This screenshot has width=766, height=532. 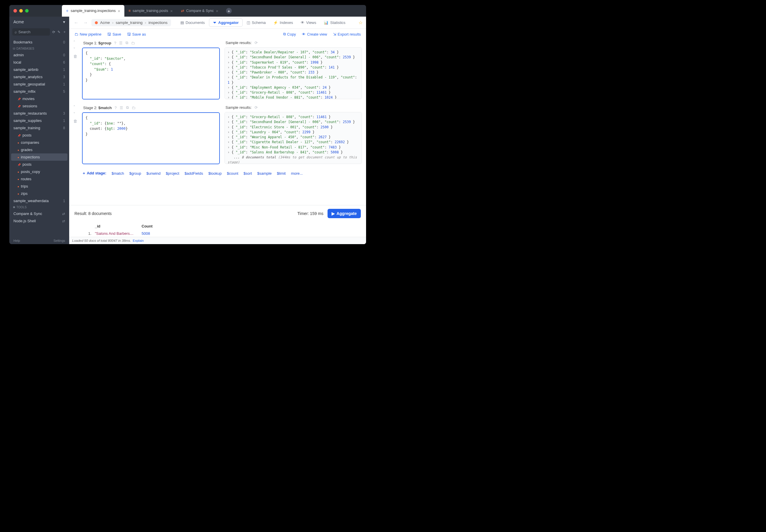 What do you see at coordinates (135, 173) in the screenshot?
I see `op-group: $group` at bounding box center [135, 173].